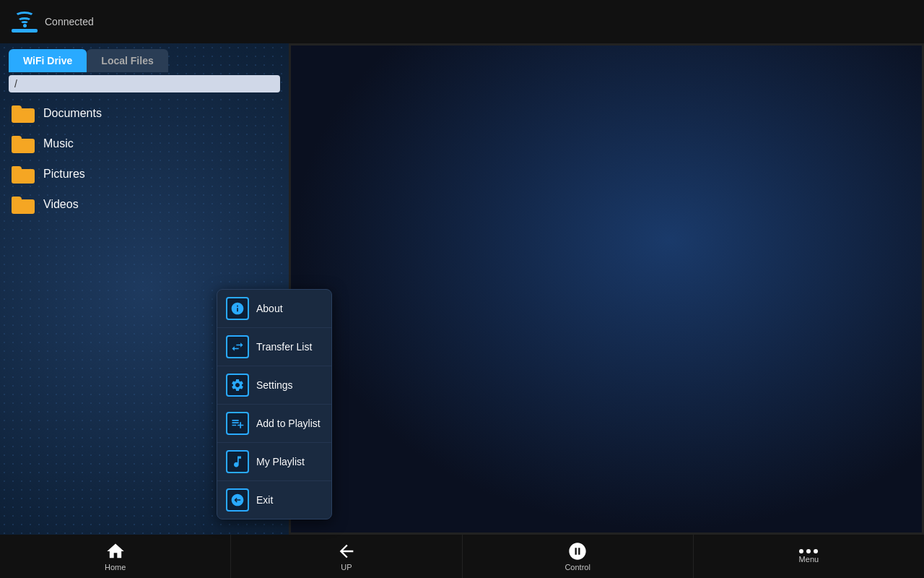 This screenshot has height=578, width=924. Describe the element at coordinates (274, 309) in the screenshot. I see `menu-item-about: About` at that location.